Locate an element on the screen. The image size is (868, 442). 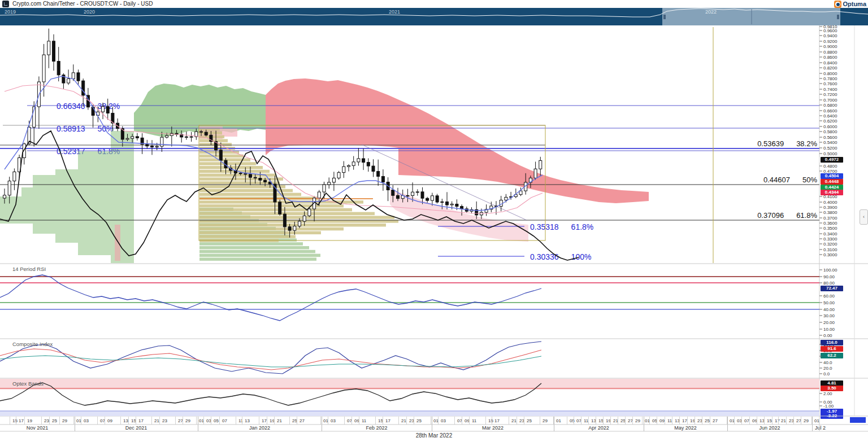
composite-teal-curve is located at coordinates (271, 361).